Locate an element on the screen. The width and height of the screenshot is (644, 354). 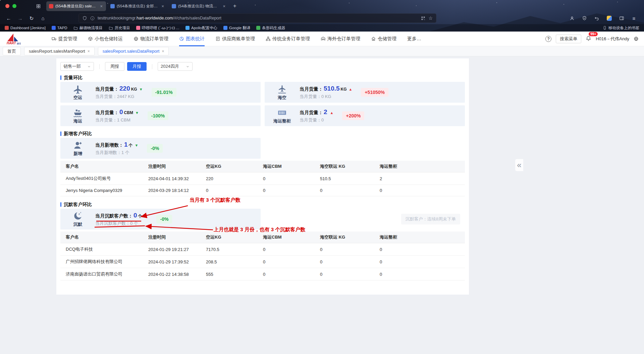
moon-icon: zz is located at coordinates (78, 216).